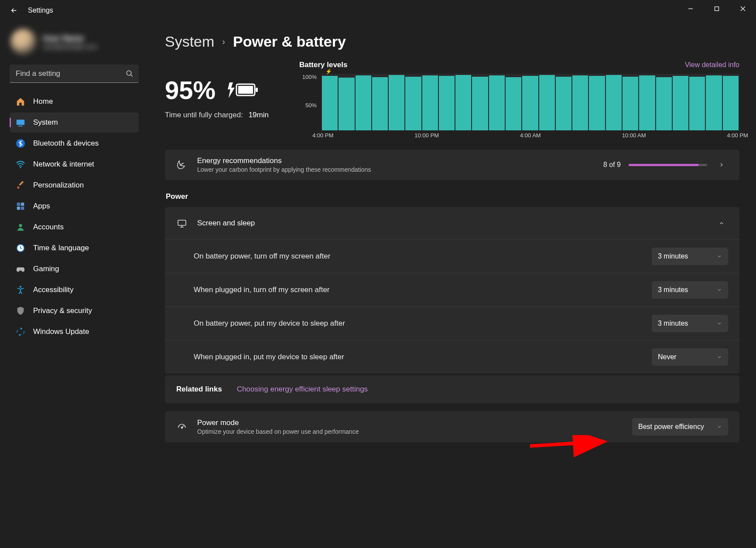  I want to click on profile-block: User Name user@example.com, so click(75, 42).